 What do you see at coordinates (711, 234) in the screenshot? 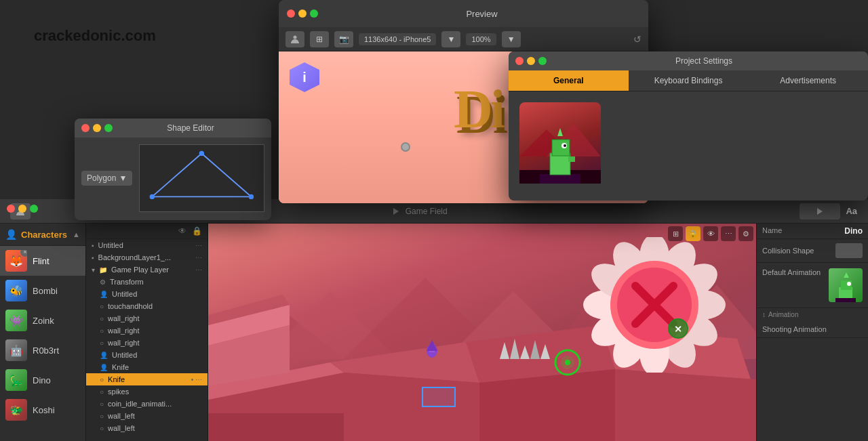
I see `viewport-eye-icon: 👁` at bounding box center [711, 234].